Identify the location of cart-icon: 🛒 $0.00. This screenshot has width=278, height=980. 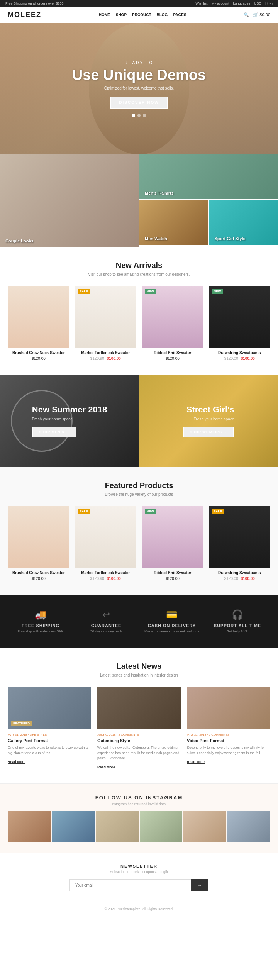
(262, 15).